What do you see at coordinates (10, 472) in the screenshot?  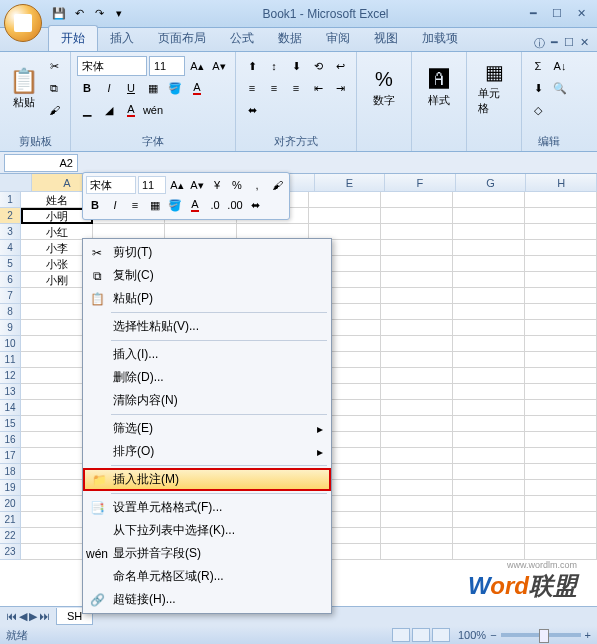 I see `row-header-18: 18` at bounding box center [10, 472].